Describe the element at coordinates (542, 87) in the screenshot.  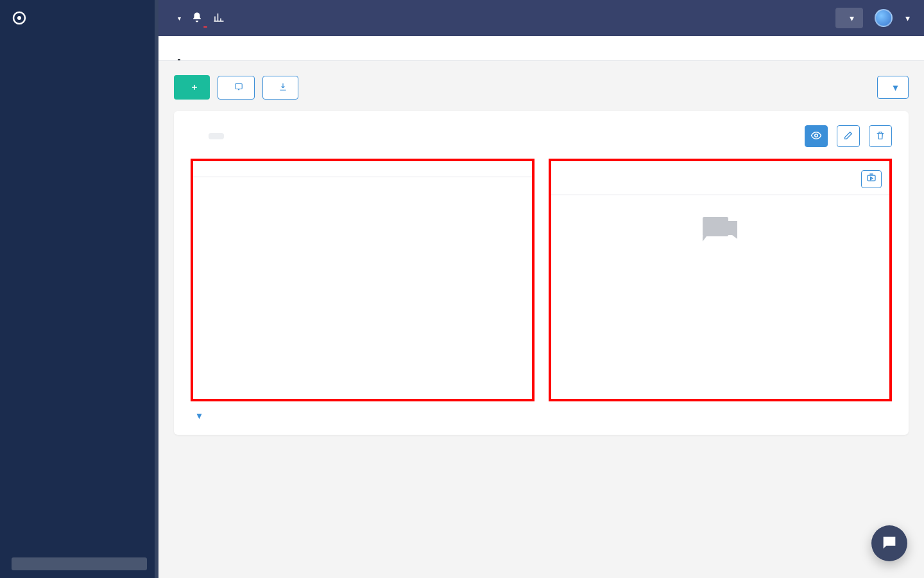
I see `qa-toolbar: ＋ ▾` at that location.